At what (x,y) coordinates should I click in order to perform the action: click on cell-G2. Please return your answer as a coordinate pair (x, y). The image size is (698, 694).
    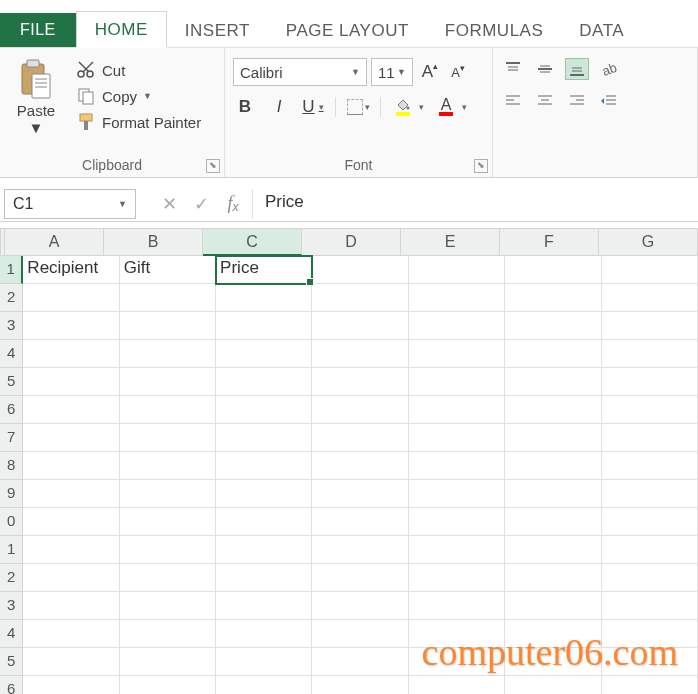
    Looking at the image, I should click on (650, 298).